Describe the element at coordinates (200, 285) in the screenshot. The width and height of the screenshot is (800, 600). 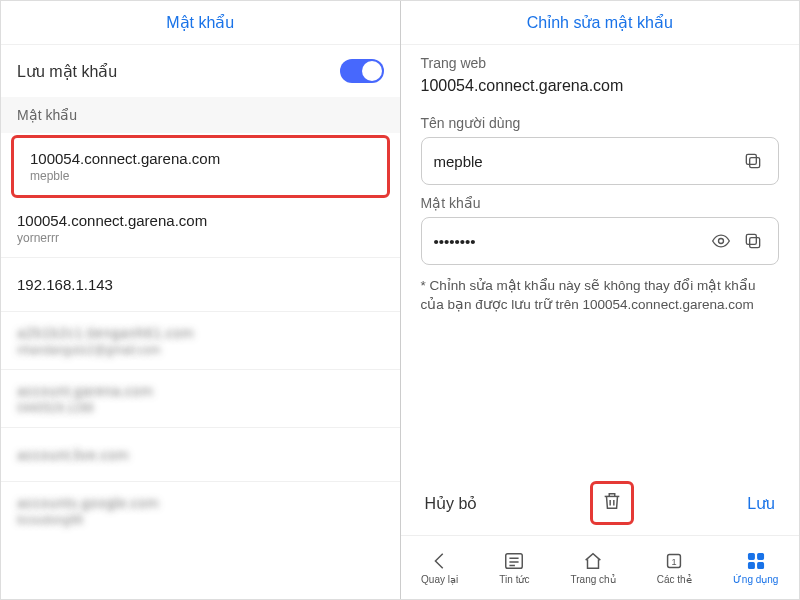
I see `password-item: 192.168.1.143` at that location.